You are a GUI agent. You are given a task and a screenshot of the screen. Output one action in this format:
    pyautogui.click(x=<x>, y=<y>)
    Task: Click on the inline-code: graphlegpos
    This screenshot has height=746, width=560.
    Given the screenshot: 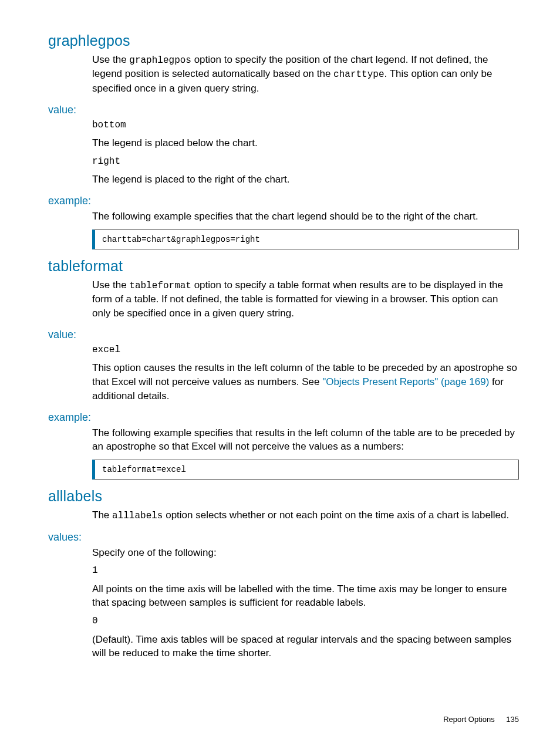 What is the action you would take?
    pyautogui.click(x=160, y=60)
    